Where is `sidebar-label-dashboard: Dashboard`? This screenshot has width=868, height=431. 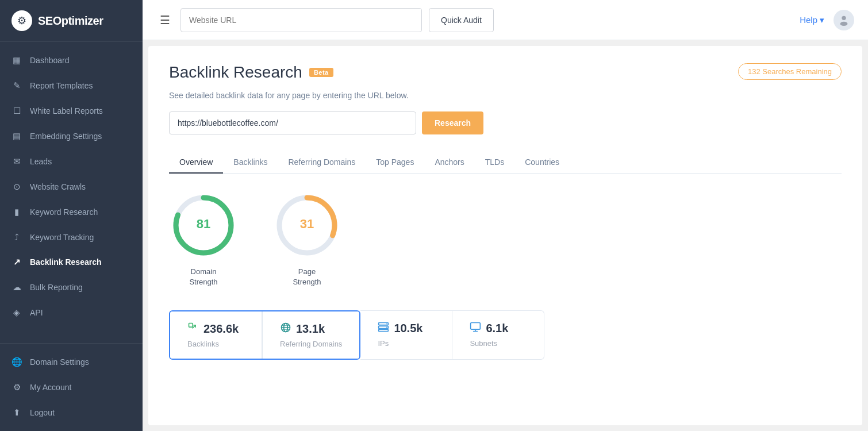 sidebar-label-dashboard: Dashboard is located at coordinates (49, 60).